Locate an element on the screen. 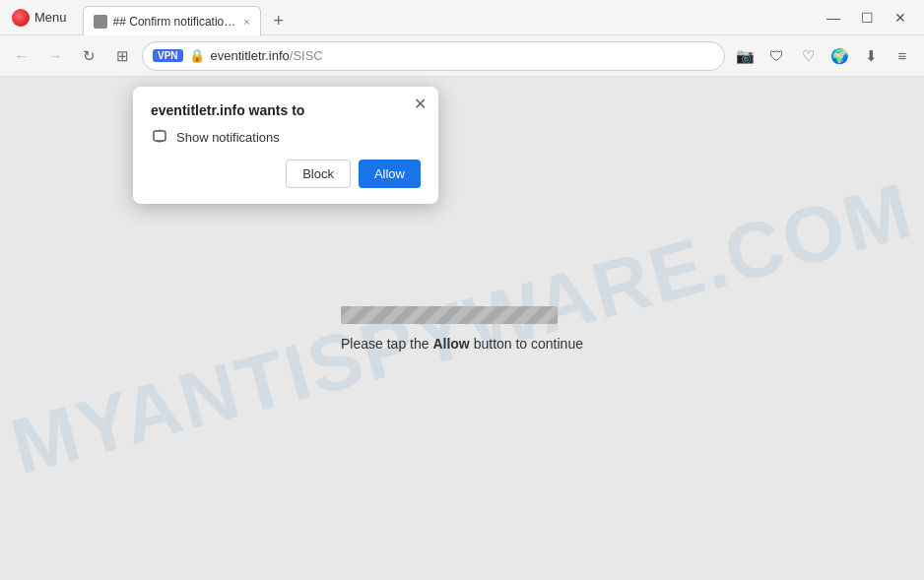 The width and height of the screenshot is (924, 580). menu-button: Menu is located at coordinates (39, 18).